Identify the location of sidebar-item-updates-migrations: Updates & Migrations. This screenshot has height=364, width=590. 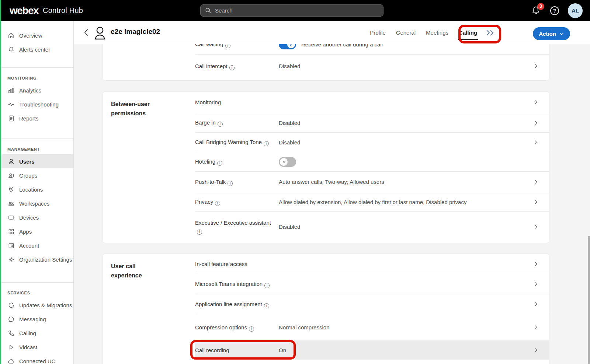
(37, 305).